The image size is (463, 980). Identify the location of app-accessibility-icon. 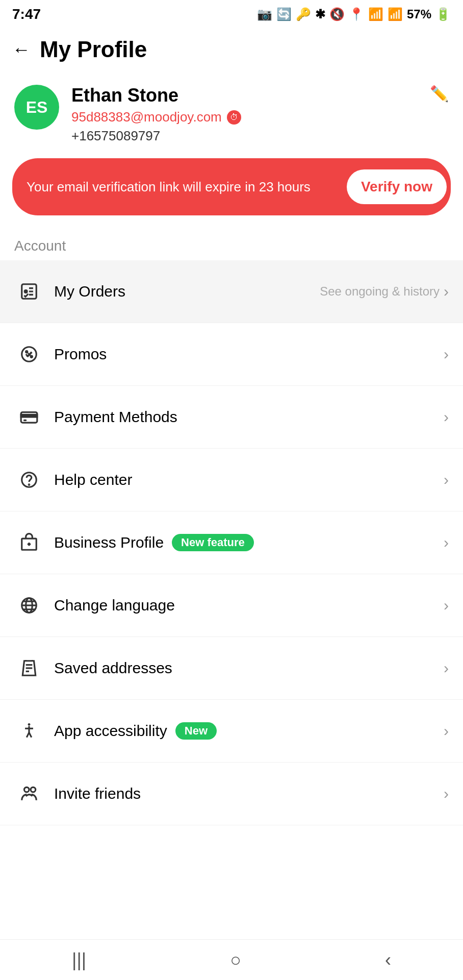
(29, 731).